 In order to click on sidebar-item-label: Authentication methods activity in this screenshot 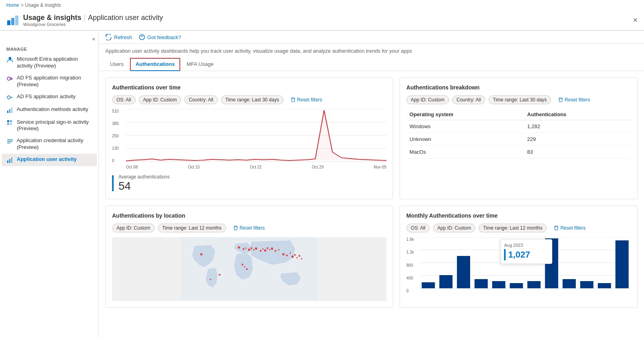, I will do `click(53, 109)`.